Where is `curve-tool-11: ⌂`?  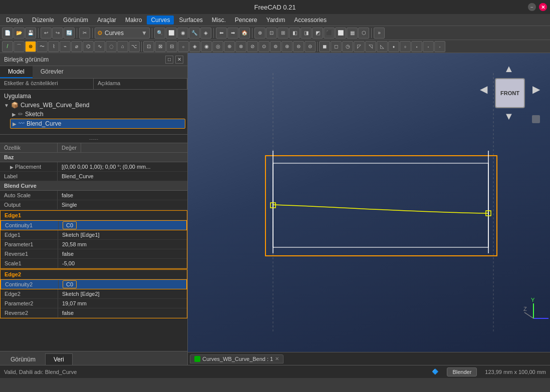
curve-tool-11: ⌂ is located at coordinates (123, 47).